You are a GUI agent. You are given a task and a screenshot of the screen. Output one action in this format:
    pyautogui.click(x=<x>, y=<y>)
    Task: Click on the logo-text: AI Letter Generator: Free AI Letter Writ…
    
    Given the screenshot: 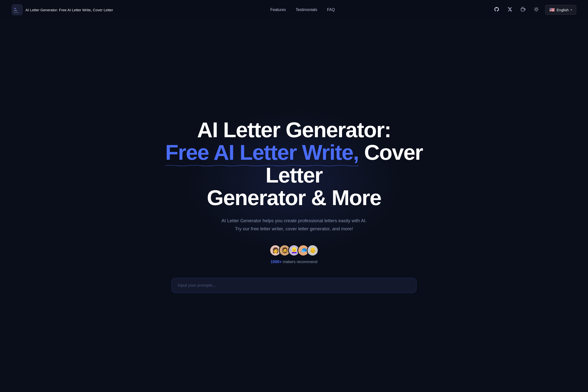 What is the action you would take?
    pyautogui.click(x=69, y=10)
    